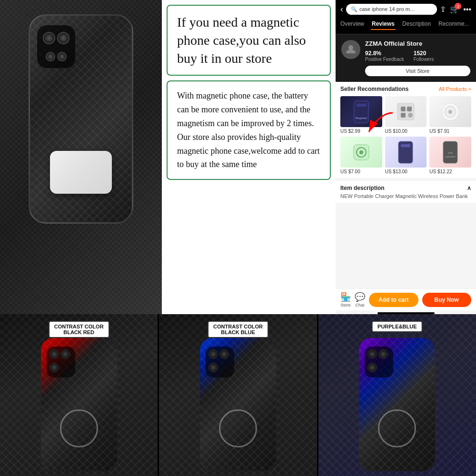  I want to click on vcam-lens-3c, so click(372, 367).